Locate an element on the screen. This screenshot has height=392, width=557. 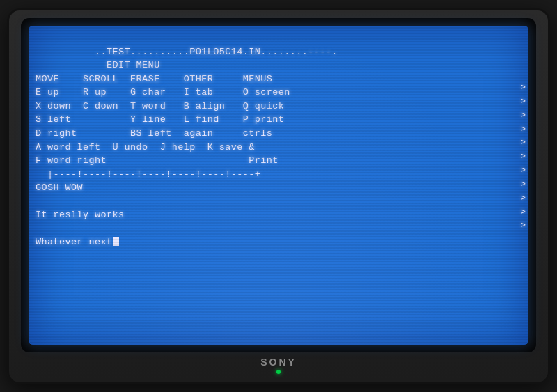
line-1: ..TEST..........PO1LO5C14.IN........----… is located at coordinates (216, 52).